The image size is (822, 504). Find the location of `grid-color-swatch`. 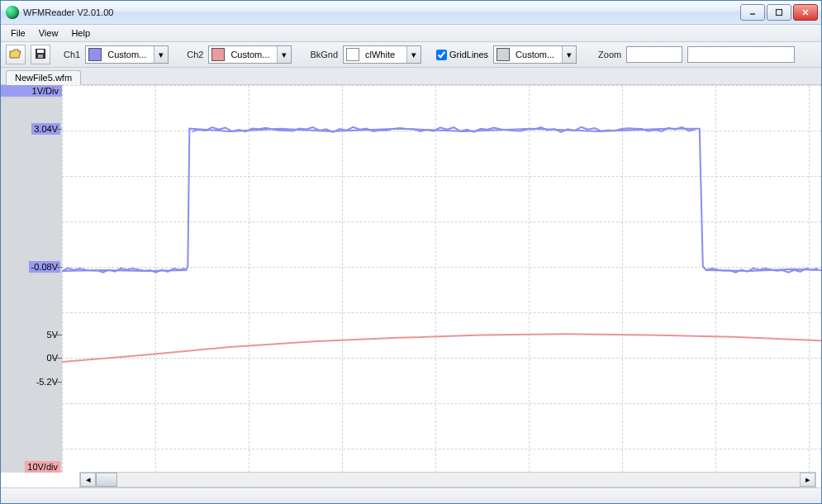

grid-color-swatch is located at coordinates (503, 55).